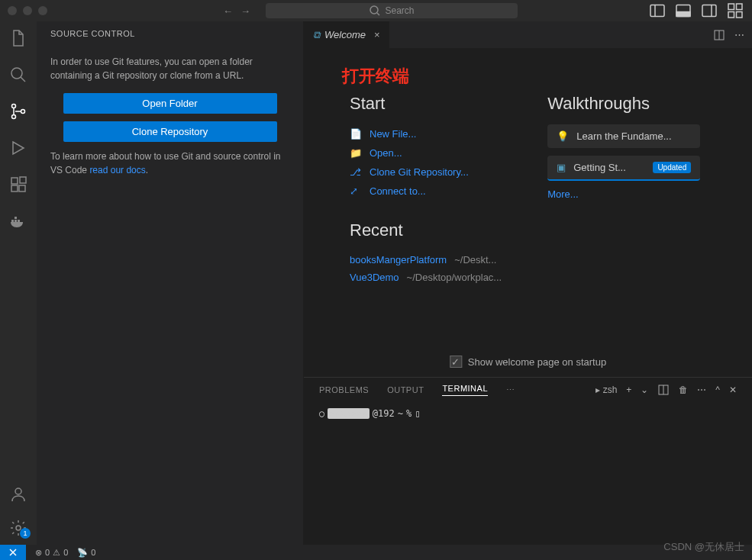 The image size is (752, 560). What do you see at coordinates (426, 134) in the screenshot?
I see `start-item: 📄New File...` at bounding box center [426, 134].